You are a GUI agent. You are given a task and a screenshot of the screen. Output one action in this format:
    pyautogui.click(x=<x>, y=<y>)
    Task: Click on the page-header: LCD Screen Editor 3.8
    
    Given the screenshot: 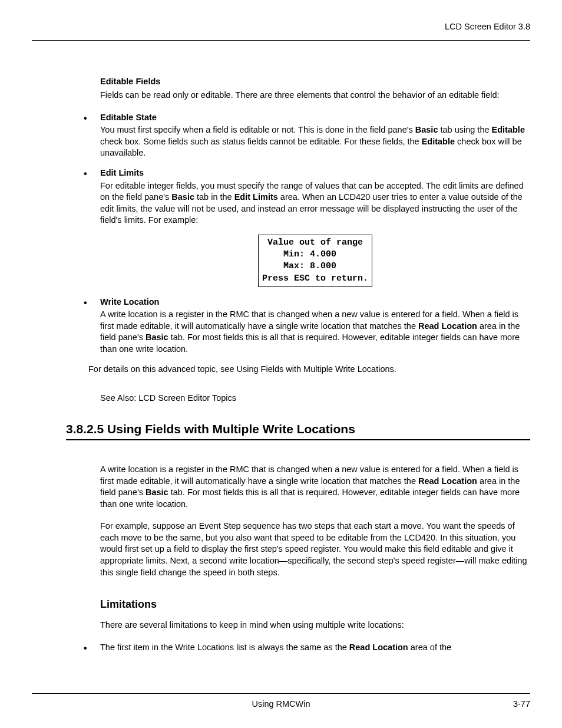 What is the action you would take?
    pyautogui.click(x=281, y=20)
    